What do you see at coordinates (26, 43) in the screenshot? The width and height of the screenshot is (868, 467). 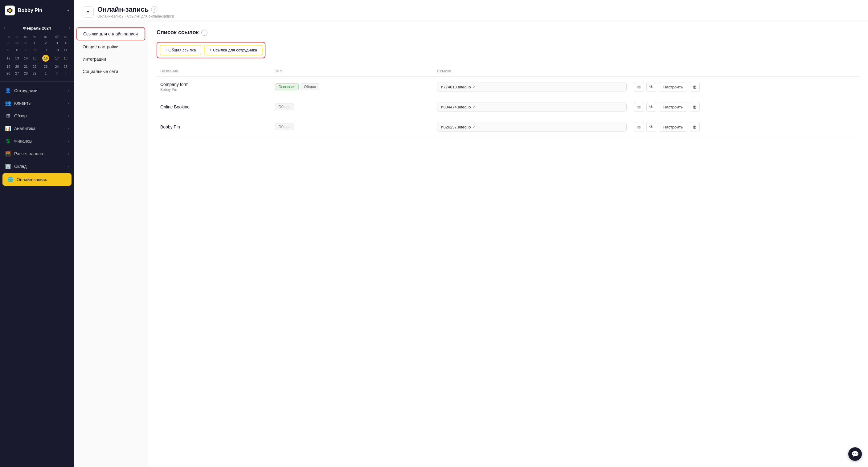 I see `calendar-day: 31` at bounding box center [26, 43].